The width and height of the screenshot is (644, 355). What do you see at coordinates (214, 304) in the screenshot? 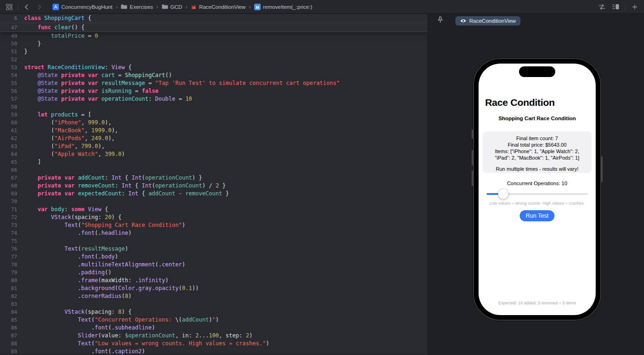
I see `code-line: 83` at bounding box center [214, 304].